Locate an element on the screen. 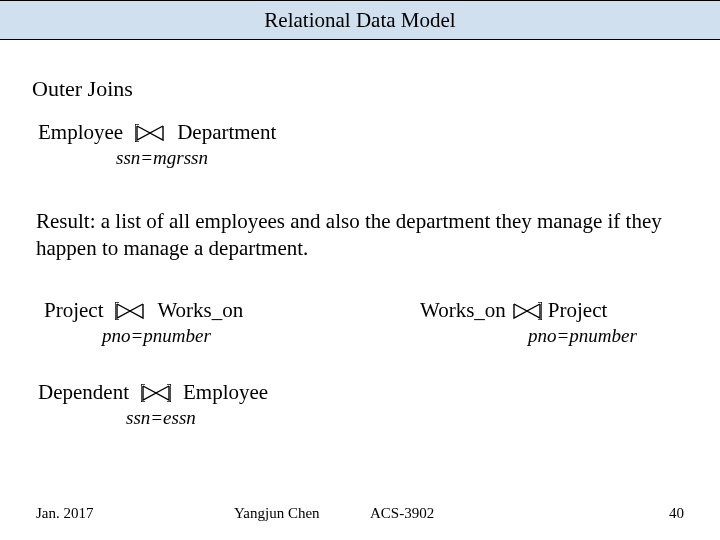 Image resolution: width=720 pixels, height=540 pixels. join-condition: ssn=mgrssn is located at coordinates (162, 158).